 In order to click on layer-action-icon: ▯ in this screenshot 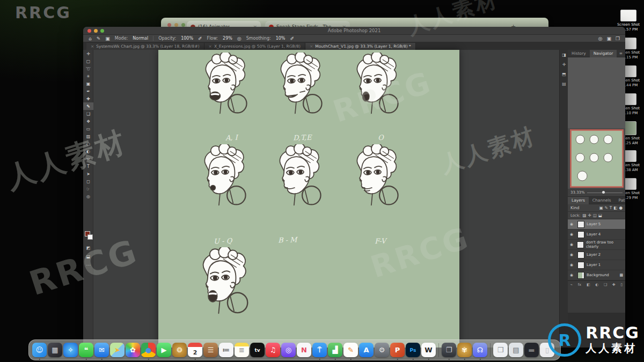, I will do `click(621, 285)`.